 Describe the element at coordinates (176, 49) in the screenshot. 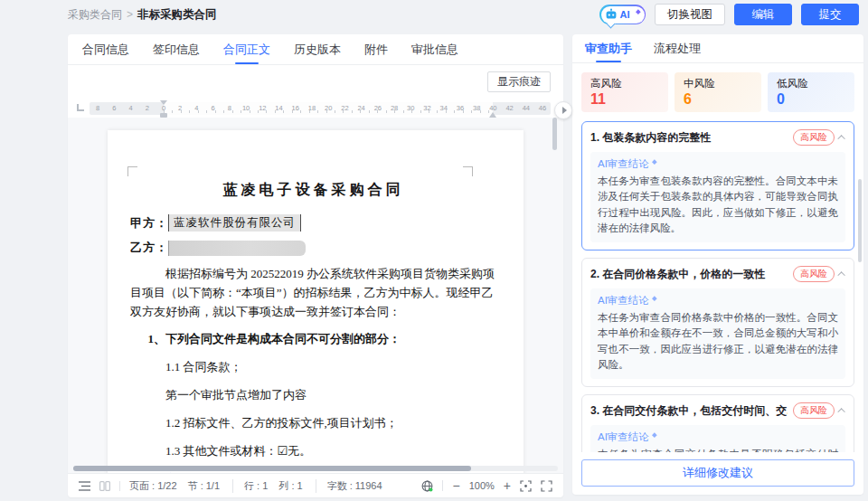

I see `editor-tab: 签印信息` at that location.